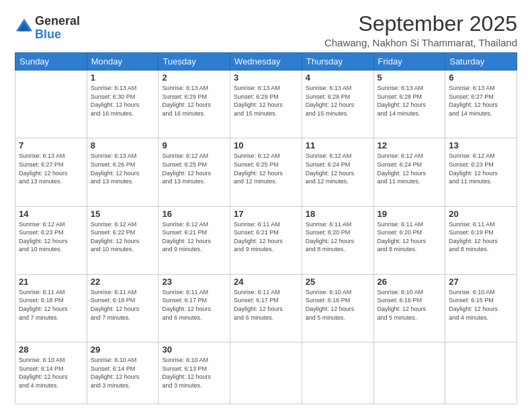 The height and width of the screenshot is (411, 532). Describe the element at coordinates (410, 145) in the screenshot. I see `day-number: 12` at that location.